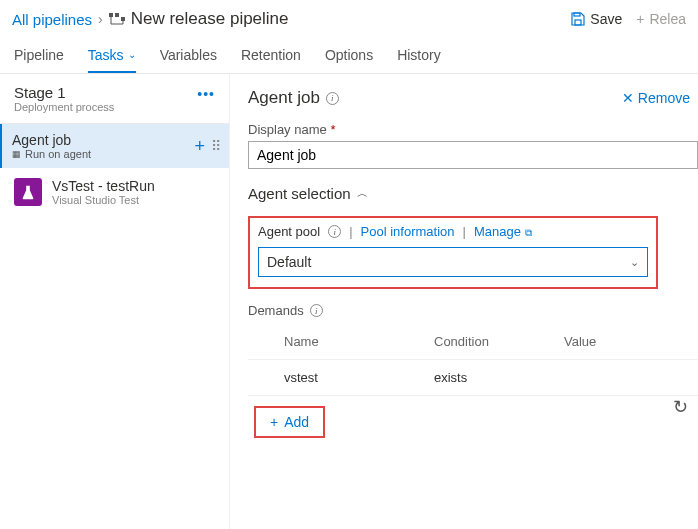 Image resolution: width=698 pixels, height=529 pixels. Describe the element at coordinates (112, 56) in the screenshot. I see `tab-tasks: Tasks ⌄` at that location.